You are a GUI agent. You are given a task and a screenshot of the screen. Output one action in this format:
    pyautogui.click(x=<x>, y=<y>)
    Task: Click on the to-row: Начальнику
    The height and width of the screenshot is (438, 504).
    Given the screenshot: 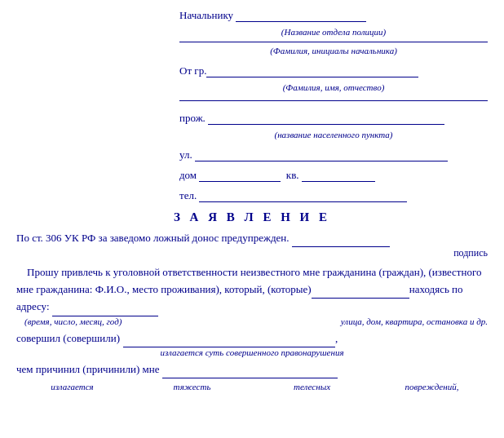 What is the action you would take?
    pyautogui.click(x=334, y=15)
    